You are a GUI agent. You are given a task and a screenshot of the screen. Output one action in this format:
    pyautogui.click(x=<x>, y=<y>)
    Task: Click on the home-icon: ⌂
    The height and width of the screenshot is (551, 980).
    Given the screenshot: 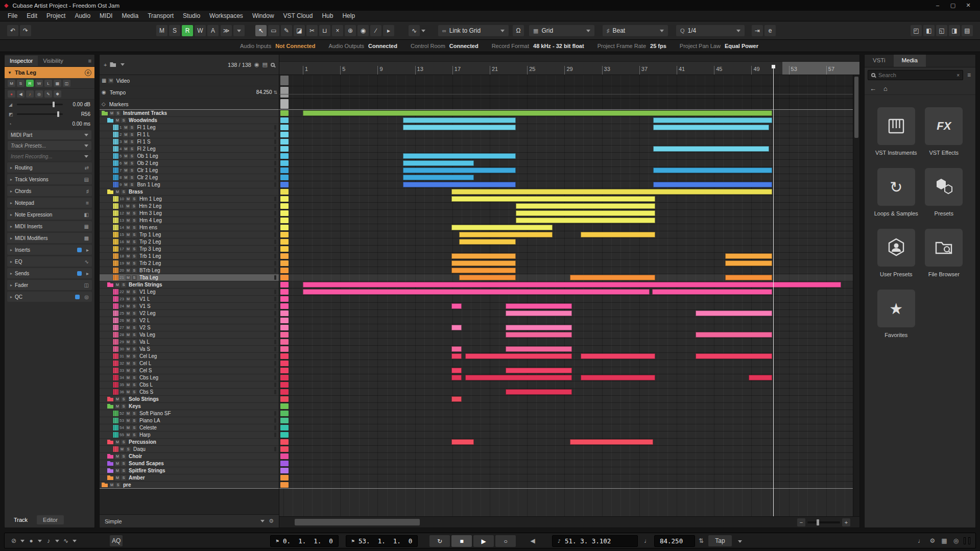 What is the action you would take?
    pyautogui.click(x=886, y=89)
    